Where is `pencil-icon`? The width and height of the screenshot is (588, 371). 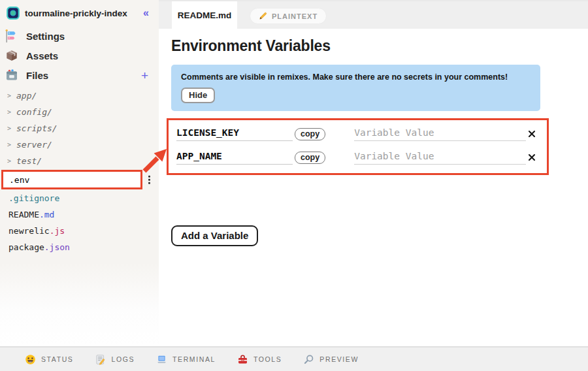
pencil-icon is located at coordinates (263, 16).